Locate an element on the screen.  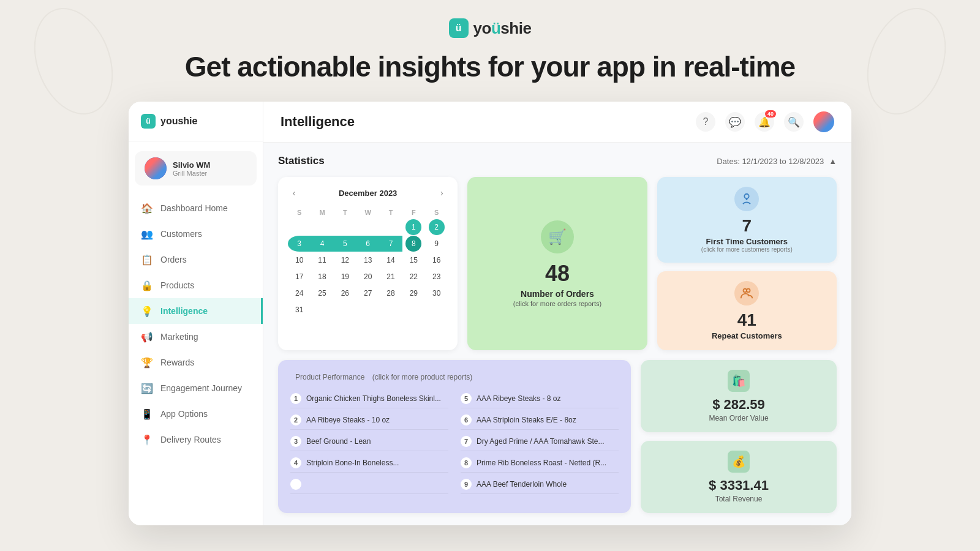
sidebar-item-label: Customers is located at coordinates (181, 234).